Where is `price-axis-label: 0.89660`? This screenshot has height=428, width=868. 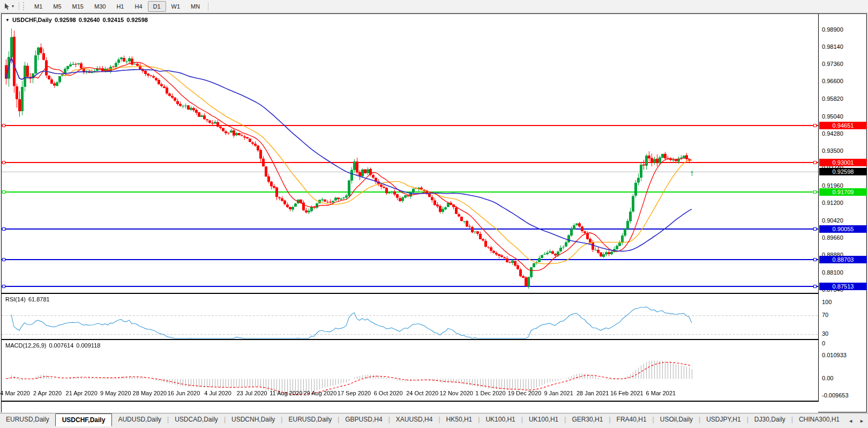
price-axis-label: 0.89660 is located at coordinates (844, 238).